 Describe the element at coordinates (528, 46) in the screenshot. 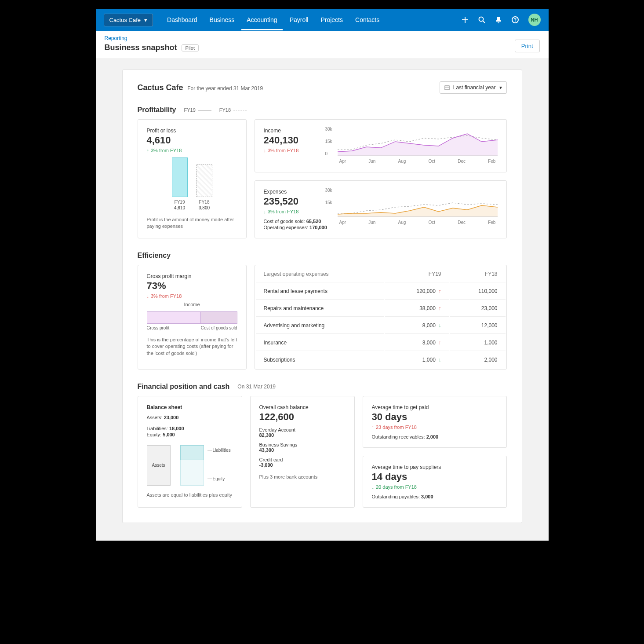

I see `print-button: Print` at that location.